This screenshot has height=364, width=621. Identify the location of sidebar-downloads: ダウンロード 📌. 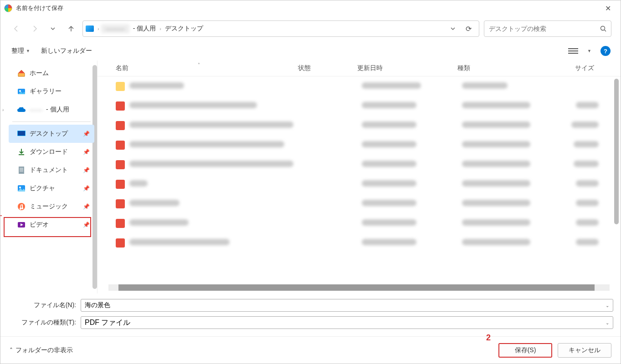
(51, 152).